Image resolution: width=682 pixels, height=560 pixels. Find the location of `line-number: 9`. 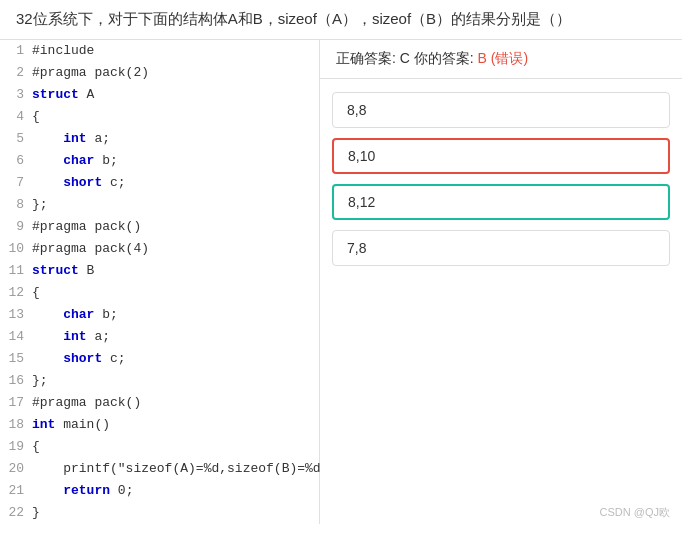

line-number: 9 is located at coordinates (16, 227).